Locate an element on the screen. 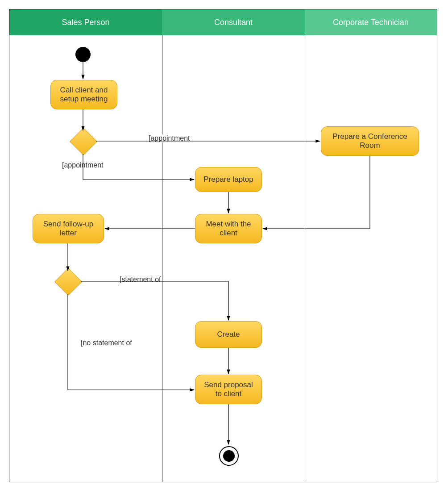 The image size is (448, 489). edge-label-statement: [statement of is located at coordinates (140, 280).